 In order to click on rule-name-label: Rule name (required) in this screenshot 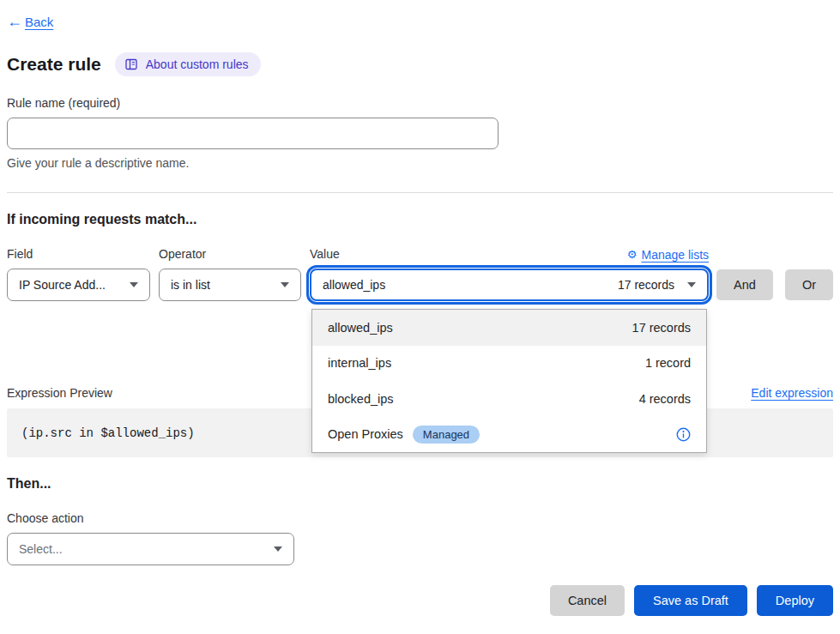, I will do `click(420, 103)`.